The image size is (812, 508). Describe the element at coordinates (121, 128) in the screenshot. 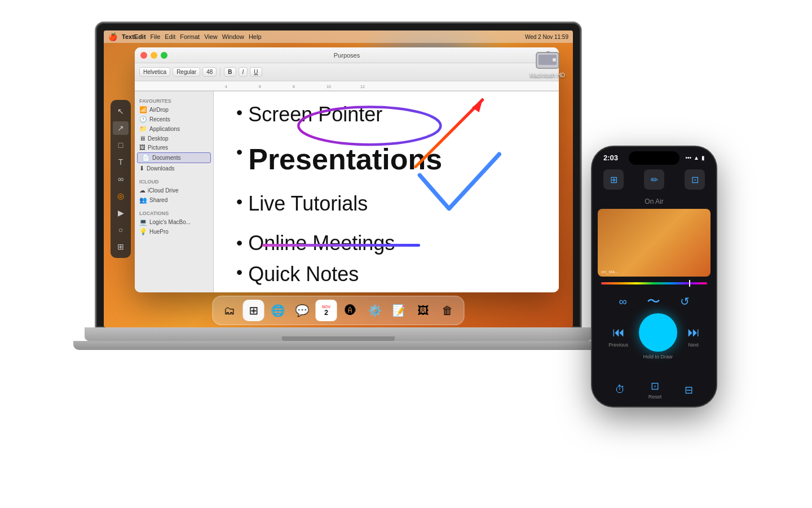

I see `toolbar-arrow-icon: ↗` at that location.